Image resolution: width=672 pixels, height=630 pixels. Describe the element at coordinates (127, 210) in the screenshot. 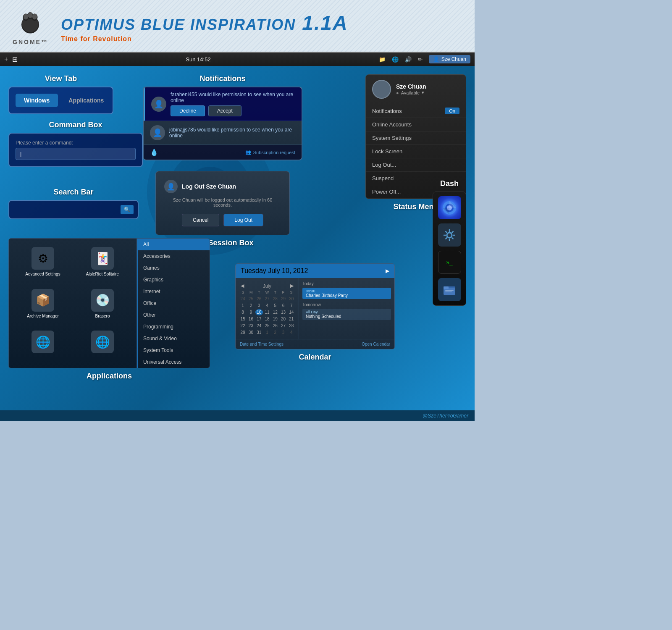

I see `search-button: 🔍` at that location.